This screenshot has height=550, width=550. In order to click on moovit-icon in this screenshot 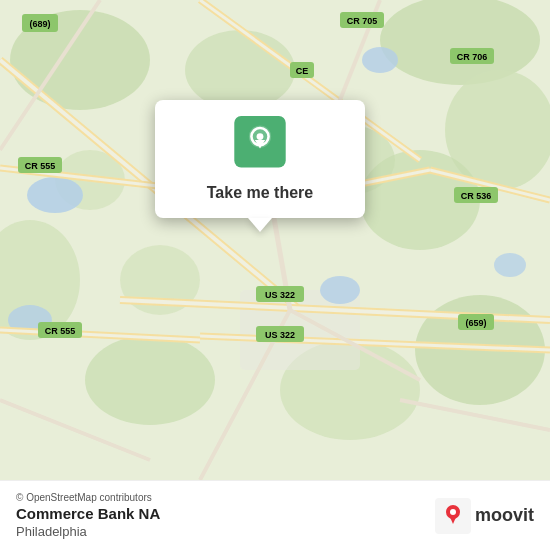, I will do `click(453, 516)`.